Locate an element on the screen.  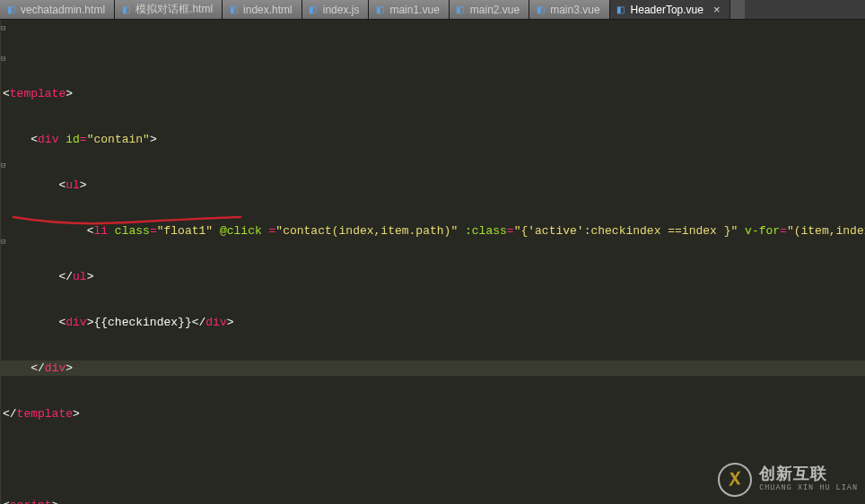
tab-index-js: ◧ index.js is located at coordinates (336, 9).